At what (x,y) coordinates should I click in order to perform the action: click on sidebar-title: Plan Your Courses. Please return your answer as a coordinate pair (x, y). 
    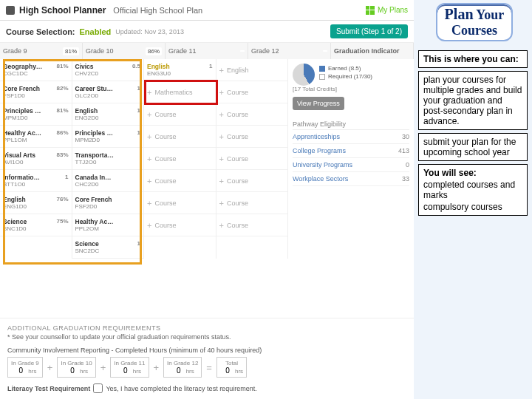
    Looking at the image, I should click on (474, 22).